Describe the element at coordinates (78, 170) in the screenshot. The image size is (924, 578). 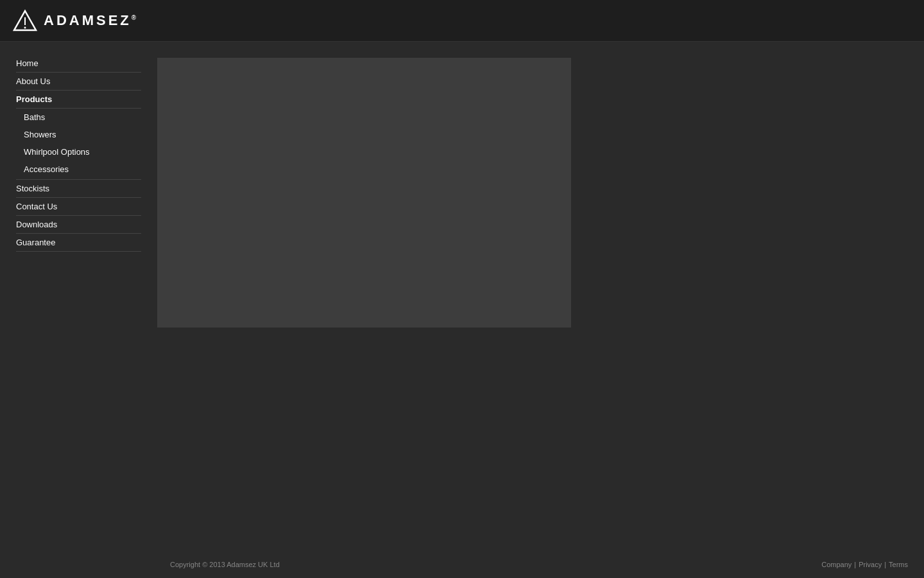
I see `sidebar-item-accessories: Accessories` at that location.